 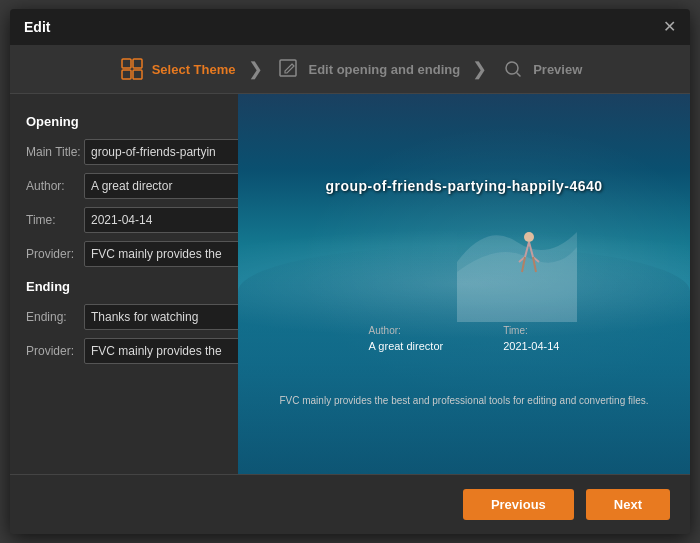 What do you see at coordinates (55, 351) in the screenshot?
I see `ending-provider-label: Provider:` at bounding box center [55, 351].